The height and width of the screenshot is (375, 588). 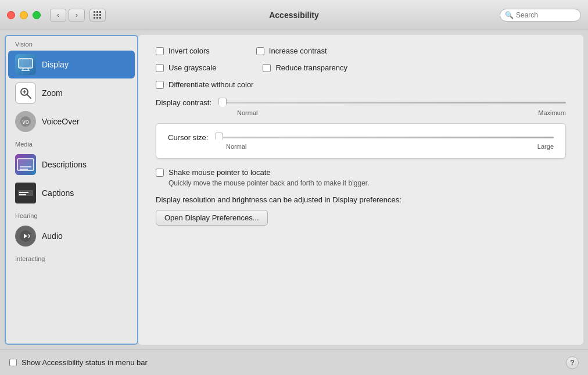 What do you see at coordinates (71, 215) in the screenshot?
I see `section-label-hearing: Hearing` at bounding box center [71, 215].